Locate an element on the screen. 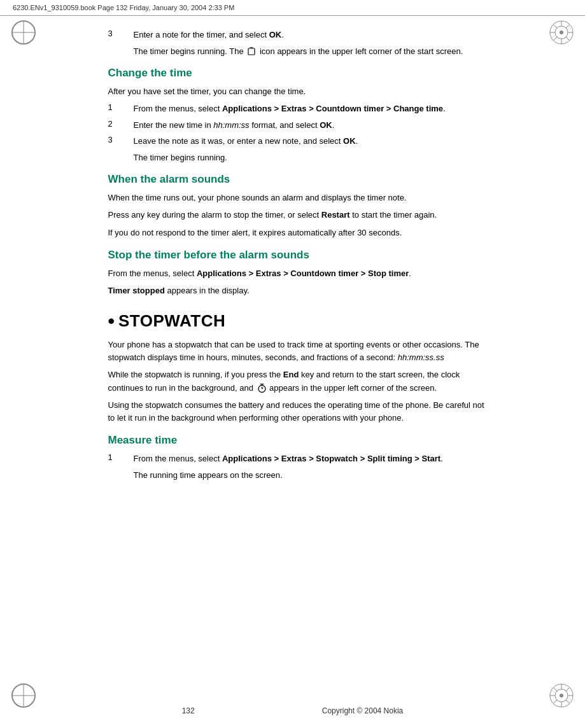 The image size is (585, 728). step-ct2-text: Enter the new time in hh:mm:ss format, a… is located at coordinates (312, 125).